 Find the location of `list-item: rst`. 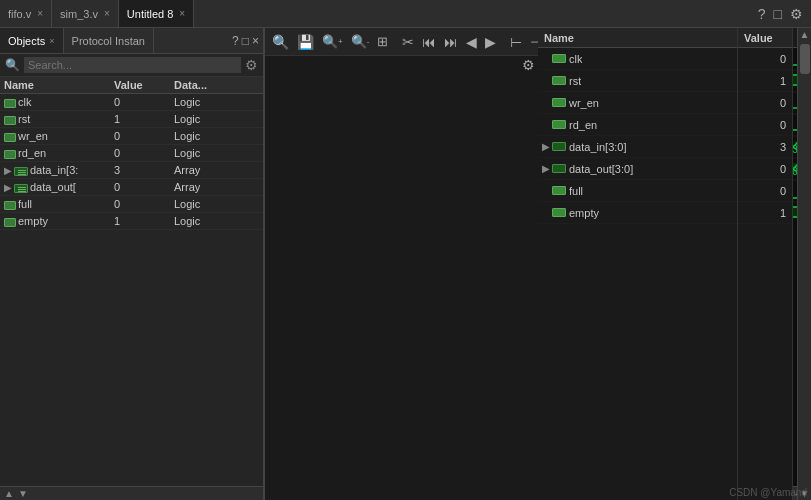

list-item: rst is located at coordinates (638, 81).